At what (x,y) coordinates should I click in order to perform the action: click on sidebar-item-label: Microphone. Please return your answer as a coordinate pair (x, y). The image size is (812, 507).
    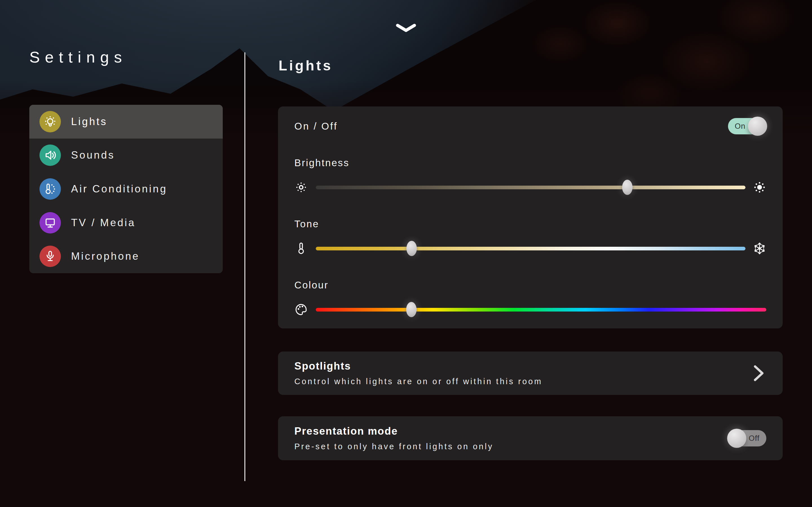
    Looking at the image, I should click on (105, 256).